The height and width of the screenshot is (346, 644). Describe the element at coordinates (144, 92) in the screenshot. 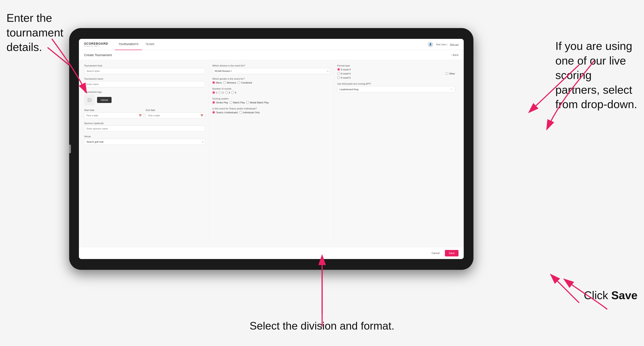

I see `tournament-logo-label: Tournament logo` at that location.